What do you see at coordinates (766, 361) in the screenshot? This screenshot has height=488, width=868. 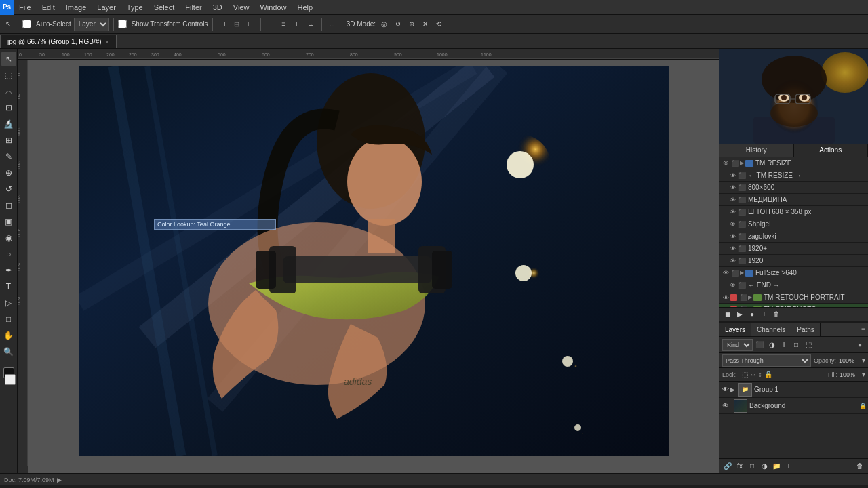 I see `blend-mode-select: Pass Through` at bounding box center [766, 361].